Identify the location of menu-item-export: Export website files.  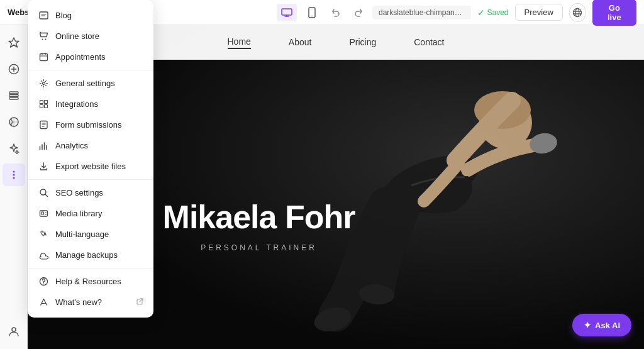
(91, 166).